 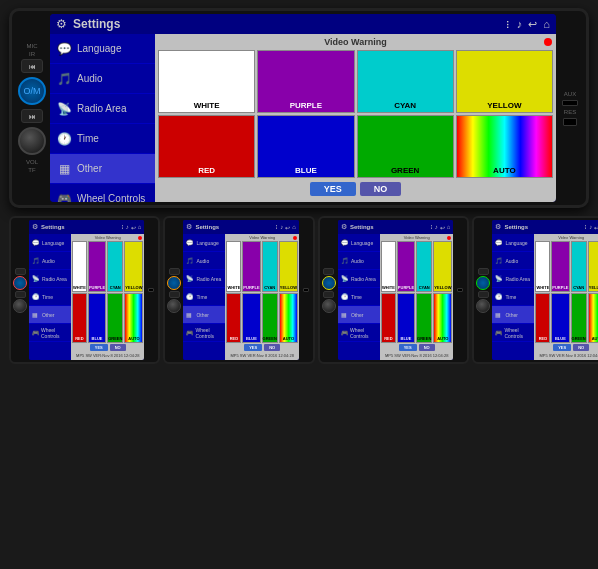 What do you see at coordinates (32, 141) in the screenshot?
I see `volume-knob` at bounding box center [32, 141].